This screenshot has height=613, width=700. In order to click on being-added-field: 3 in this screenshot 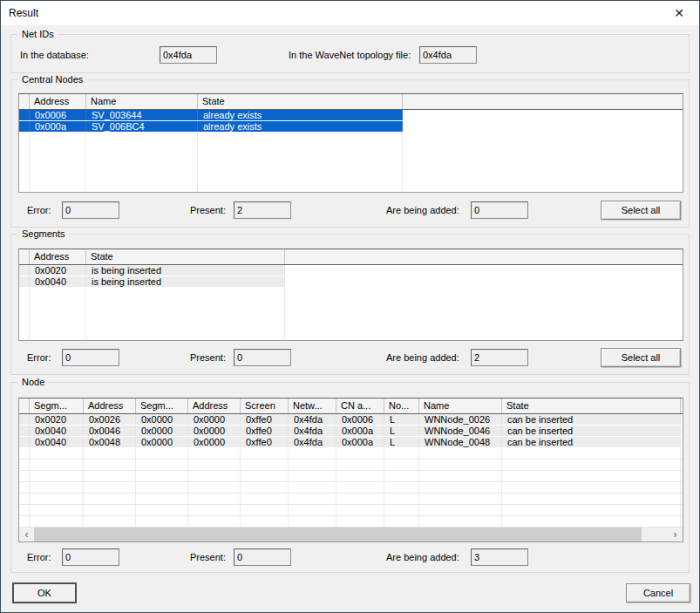, I will do `click(500, 557)`.